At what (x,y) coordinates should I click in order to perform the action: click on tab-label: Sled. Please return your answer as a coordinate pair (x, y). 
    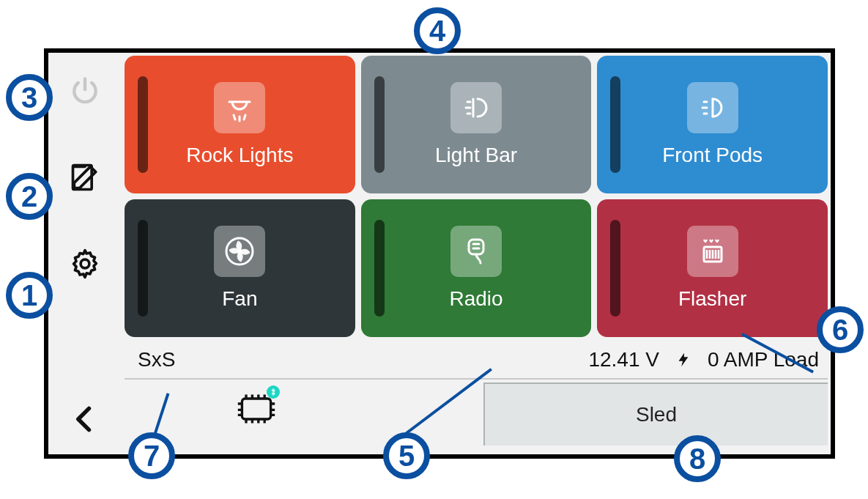
    Looking at the image, I should click on (656, 415).